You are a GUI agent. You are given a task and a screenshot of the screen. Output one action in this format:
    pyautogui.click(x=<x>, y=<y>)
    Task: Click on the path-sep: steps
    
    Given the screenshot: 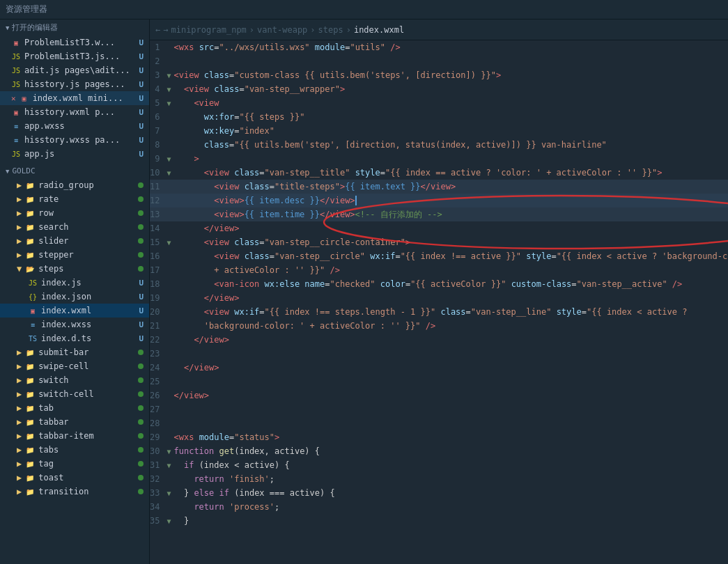 What is the action you would take?
    pyautogui.click(x=331, y=30)
    